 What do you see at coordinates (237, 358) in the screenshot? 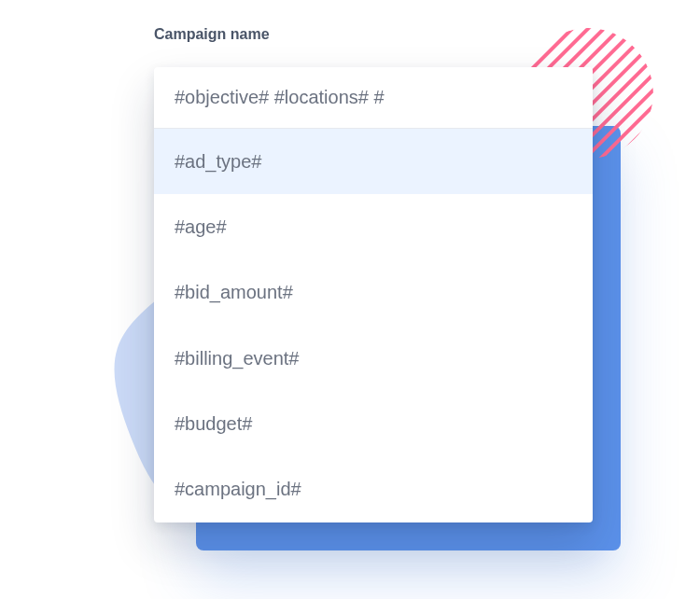
I see `option-label: #billing_event#` at bounding box center [237, 358].